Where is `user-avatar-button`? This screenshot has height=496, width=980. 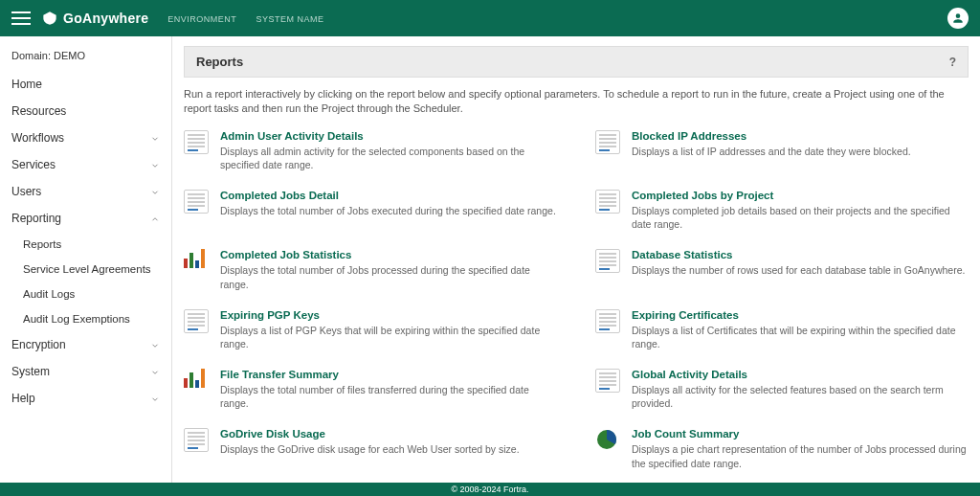
user-avatar-button is located at coordinates (958, 18).